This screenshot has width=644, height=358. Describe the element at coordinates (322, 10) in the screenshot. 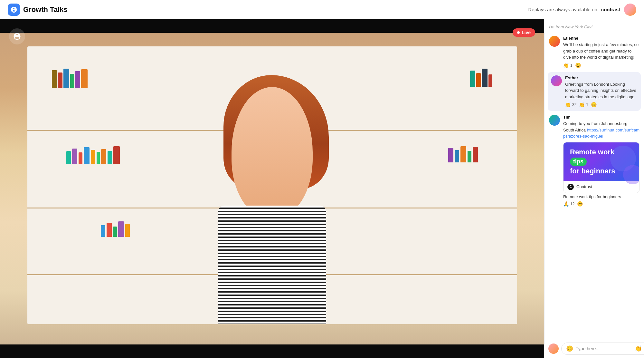

I see `app-header: Growth Talks Replays are always availabl…` at that location.